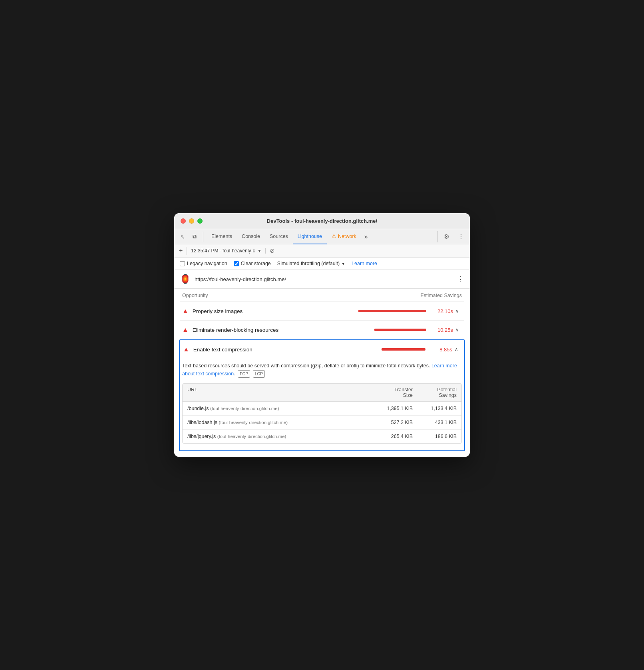  I want to click on legacy-nav-checkbox-label: Legacy navigation, so click(204, 264).